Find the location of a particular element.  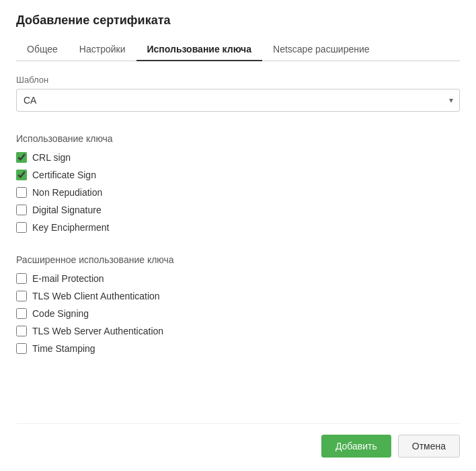

checkbox-email-protection-input is located at coordinates (22, 279).